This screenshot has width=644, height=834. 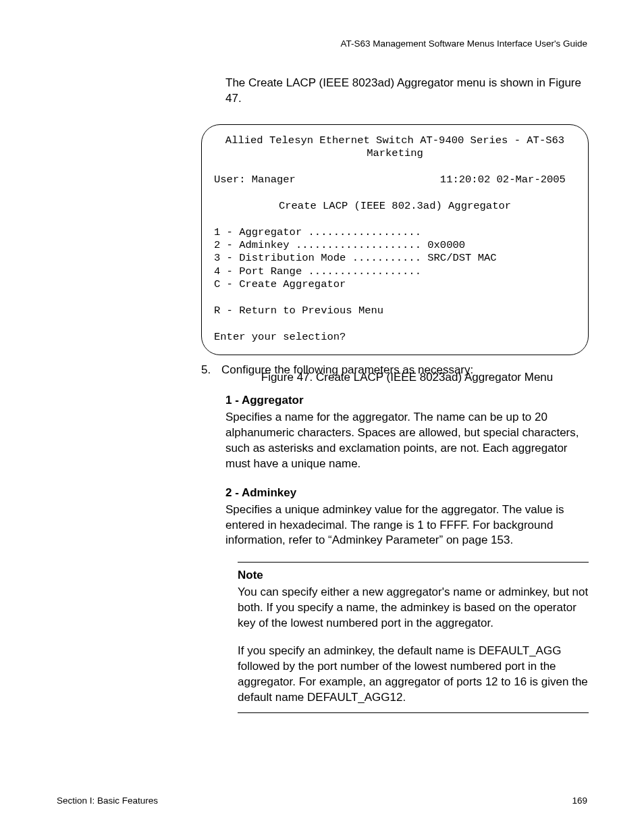 What do you see at coordinates (413, 637) in the screenshot?
I see `note-box: Note You can specify either a new aggreg…` at bounding box center [413, 637].